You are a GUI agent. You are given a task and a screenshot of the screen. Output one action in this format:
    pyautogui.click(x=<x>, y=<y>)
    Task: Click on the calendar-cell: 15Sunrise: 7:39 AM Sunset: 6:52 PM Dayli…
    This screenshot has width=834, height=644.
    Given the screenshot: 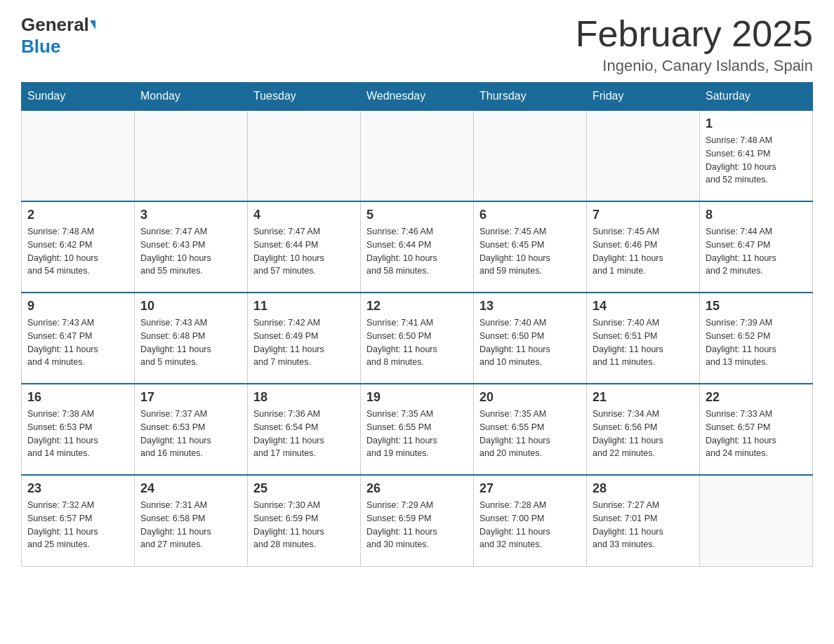 What is the action you would take?
    pyautogui.click(x=757, y=338)
    